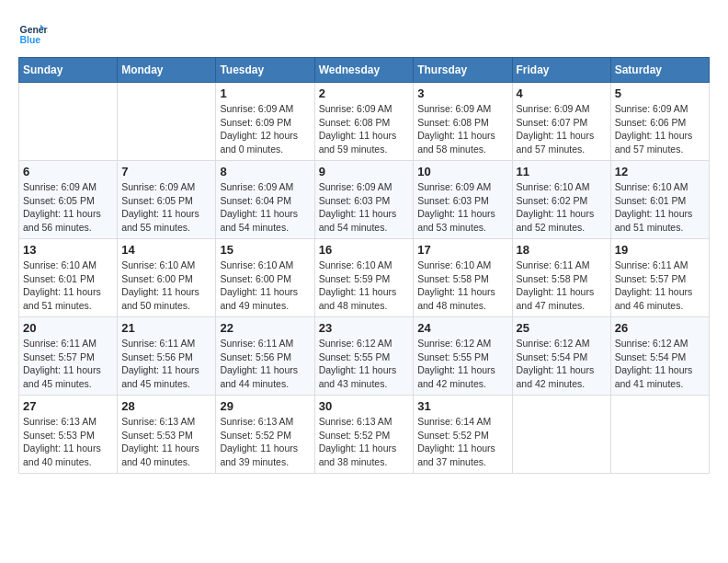  What do you see at coordinates (561, 201) in the screenshot?
I see `calendar-cell: 11Sunrise: 6:10 AM Sunset: 6:02 PM Dayli…` at bounding box center [561, 201].